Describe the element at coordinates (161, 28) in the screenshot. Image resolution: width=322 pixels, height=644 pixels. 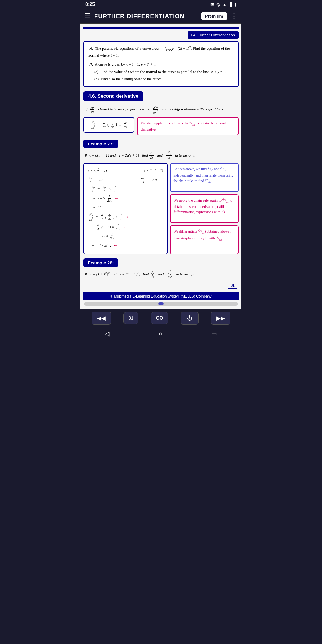
I see `top-lines` at that location.